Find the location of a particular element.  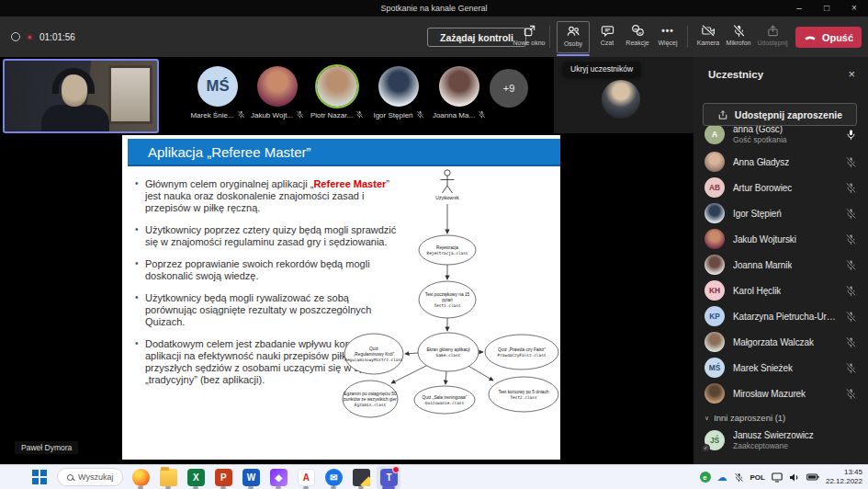

window-title: Spotkanie na kanale General is located at coordinates (434, 8).